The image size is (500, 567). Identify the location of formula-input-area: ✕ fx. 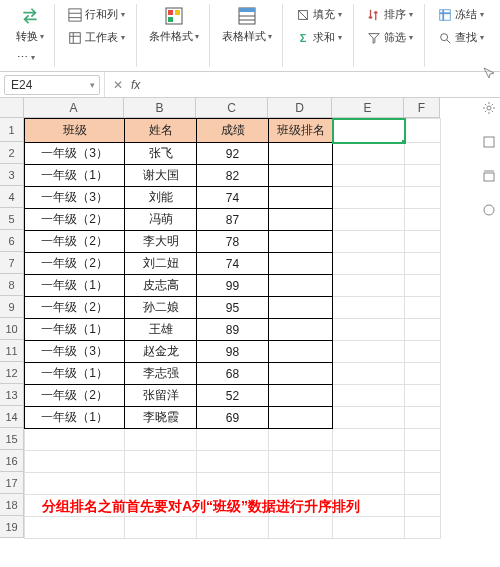
(302, 84).